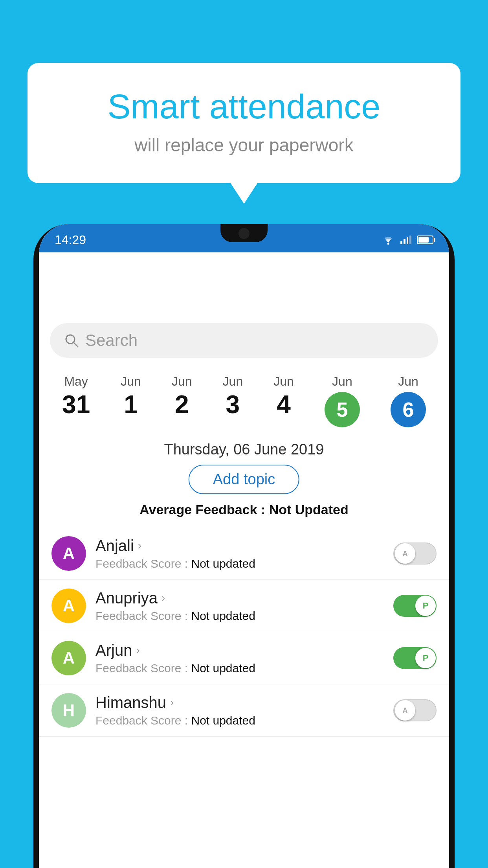 This screenshot has height=868, width=488. Describe the element at coordinates (342, 401) in the screenshot. I see `date-col-jun5: Jun 5` at that location.